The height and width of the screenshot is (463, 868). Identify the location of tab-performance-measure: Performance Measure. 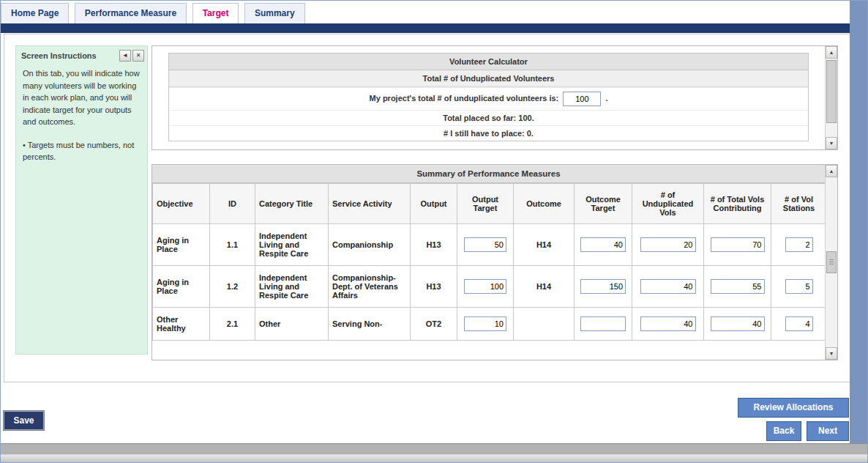
(130, 13).